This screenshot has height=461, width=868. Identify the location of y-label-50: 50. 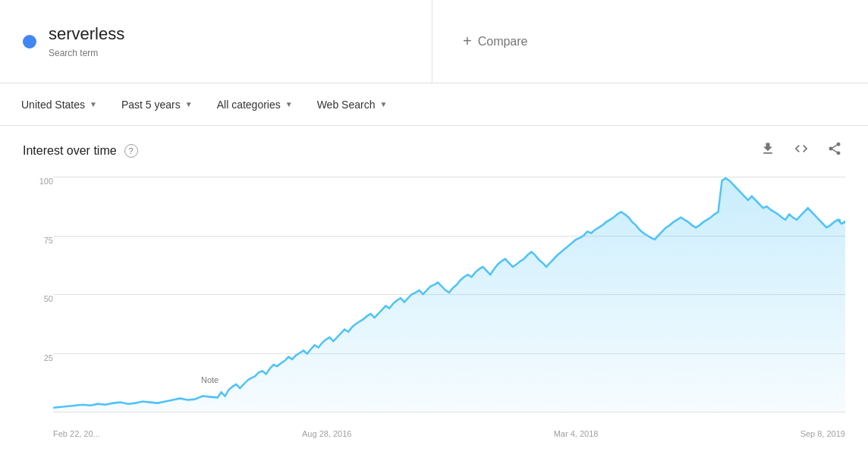
(49, 299).